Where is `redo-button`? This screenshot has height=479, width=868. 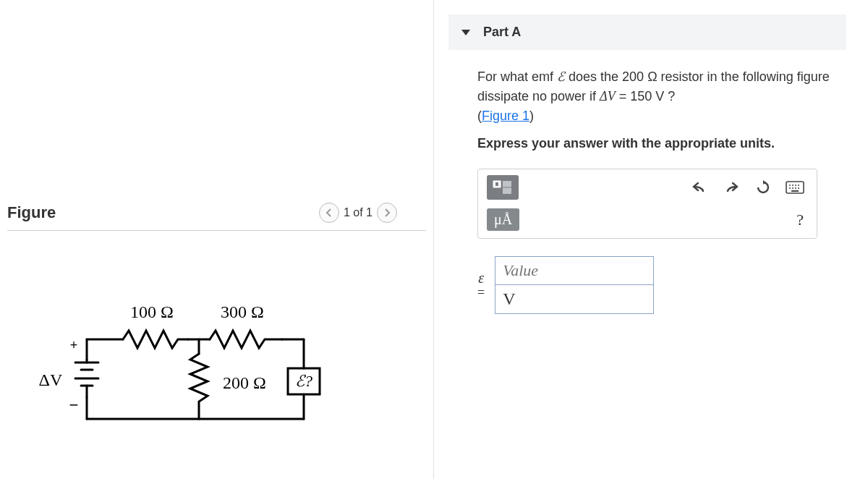 redo-button is located at coordinates (731, 187).